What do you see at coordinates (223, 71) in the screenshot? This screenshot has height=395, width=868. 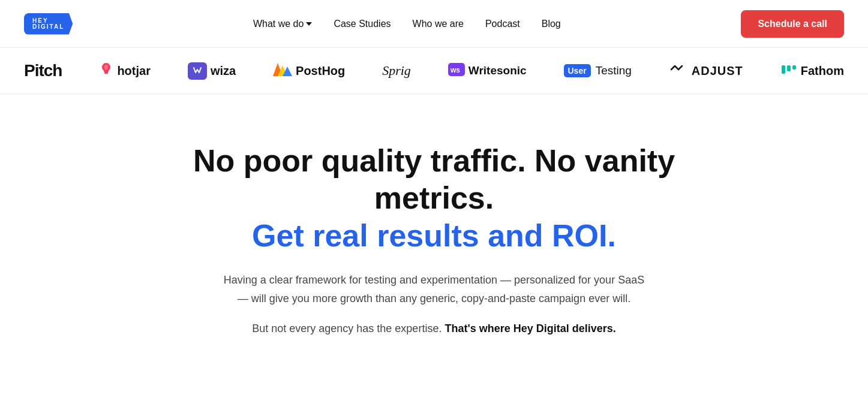 I see `wiza-label: wiza` at bounding box center [223, 71].